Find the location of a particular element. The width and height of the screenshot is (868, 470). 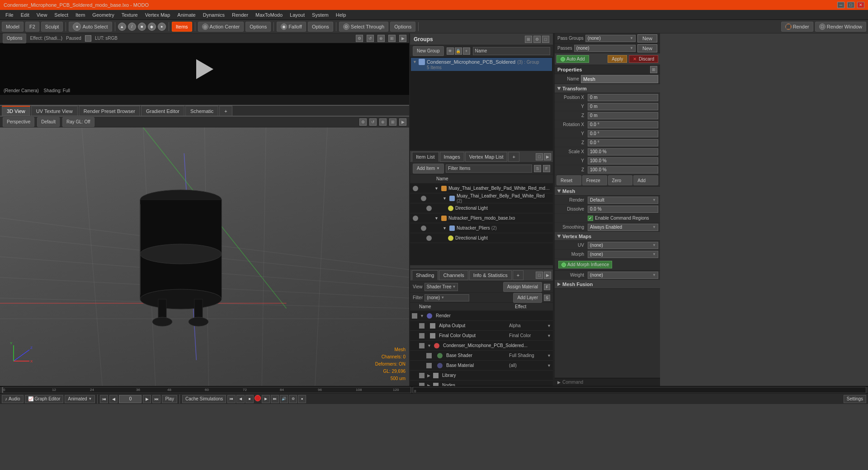

shader-dropdown-alpha: ▼ is located at coordinates (549, 326).